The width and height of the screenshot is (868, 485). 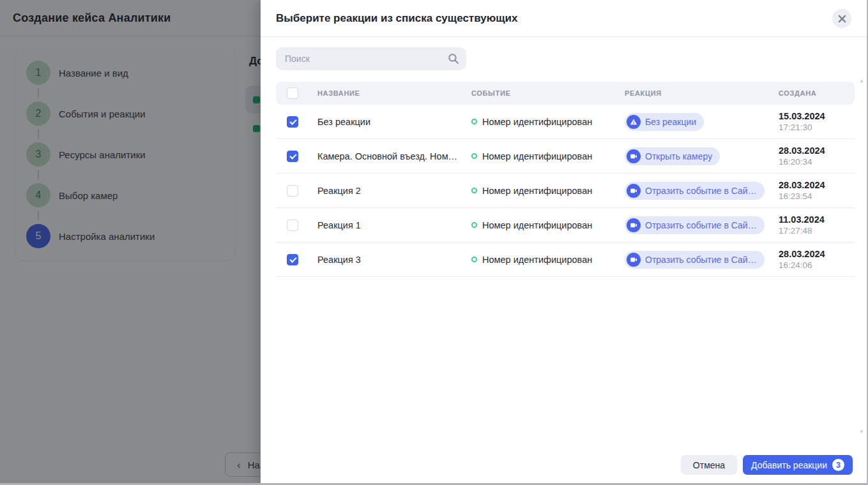 What do you see at coordinates (766, 465) in the screenshot?
I see `modal-footer: Отмена Добавить реакции 3` at bounding box center [766, 465].